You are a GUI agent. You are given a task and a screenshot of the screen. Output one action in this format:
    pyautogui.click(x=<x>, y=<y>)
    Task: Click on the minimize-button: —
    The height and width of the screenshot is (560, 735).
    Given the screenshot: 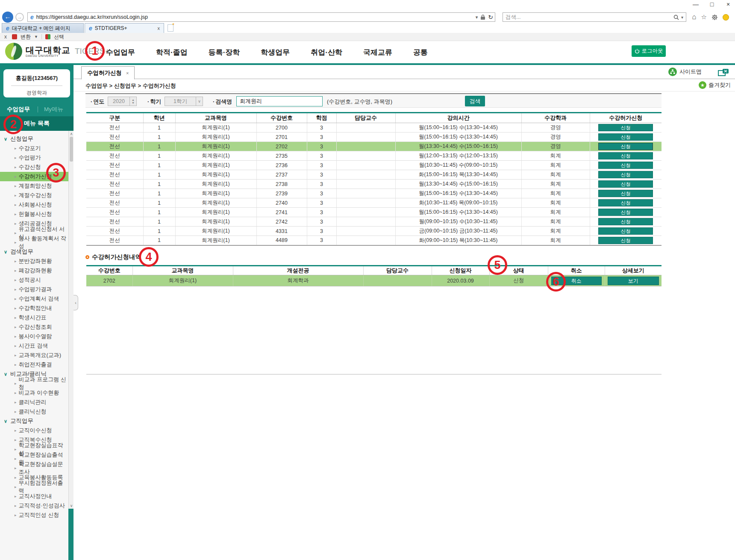 What is the action you would take?
    pyautogui.click(x=696, y=4)
    